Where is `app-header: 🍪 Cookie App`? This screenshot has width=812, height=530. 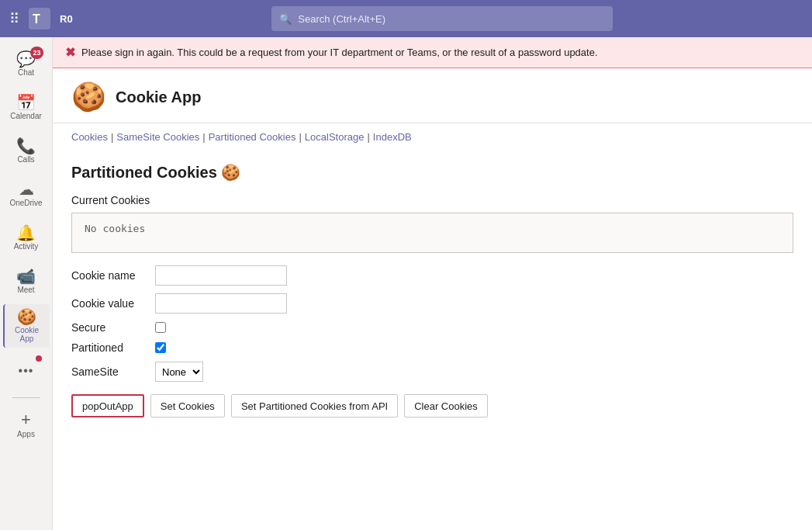 app-header: 🍪 Cookie App is located at coordinates (433, 96).